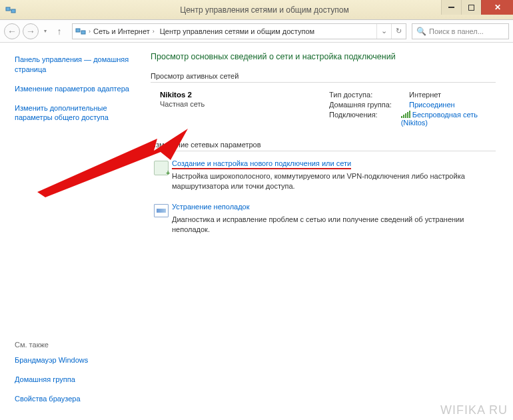 Image resolution: width=513 pixels, height=420 pixels. I want to click on refresh-button: ↻, so click(398, 31).